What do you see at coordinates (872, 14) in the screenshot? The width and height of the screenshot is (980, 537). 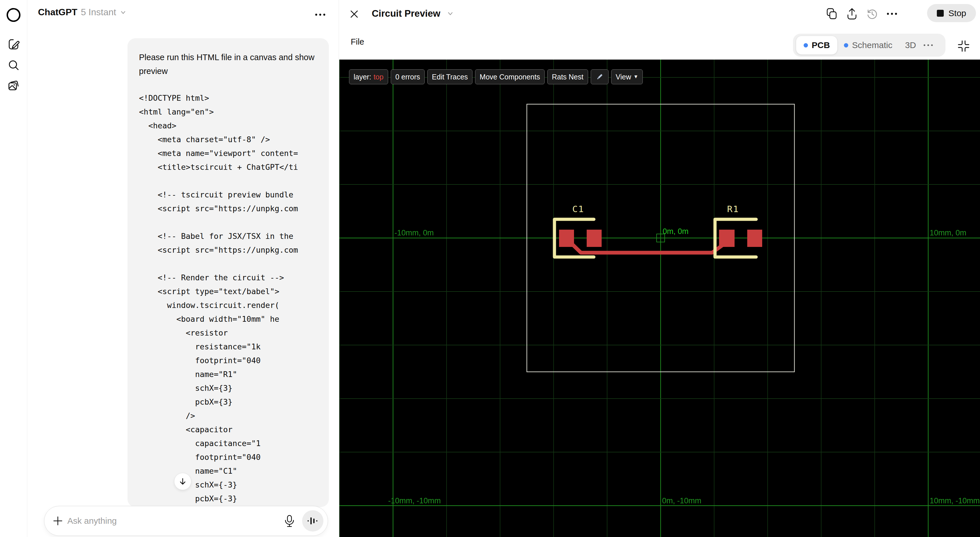 I see `history-icon` at bounding box center [872, 14].